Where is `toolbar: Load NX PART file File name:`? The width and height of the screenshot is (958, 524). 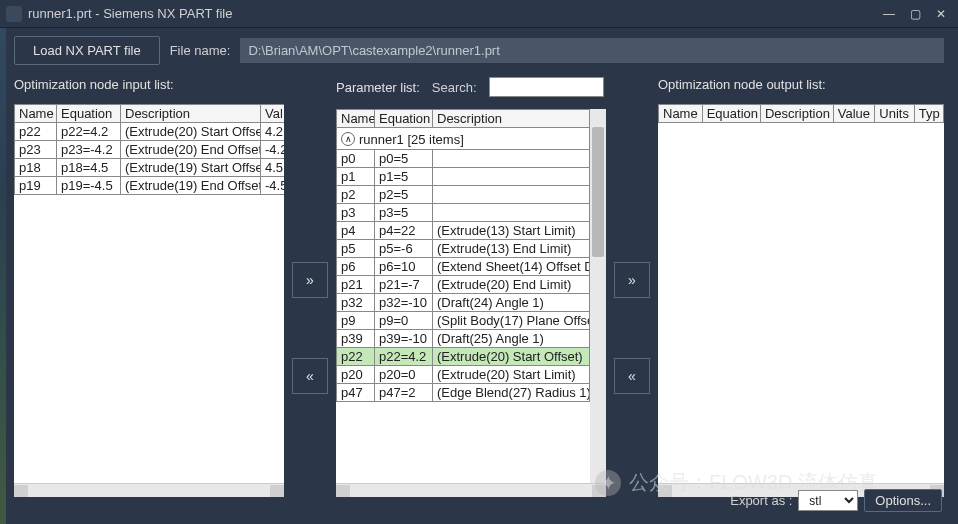
toolbar: Load NX PART file File name: is located at coordinates (479, 50).